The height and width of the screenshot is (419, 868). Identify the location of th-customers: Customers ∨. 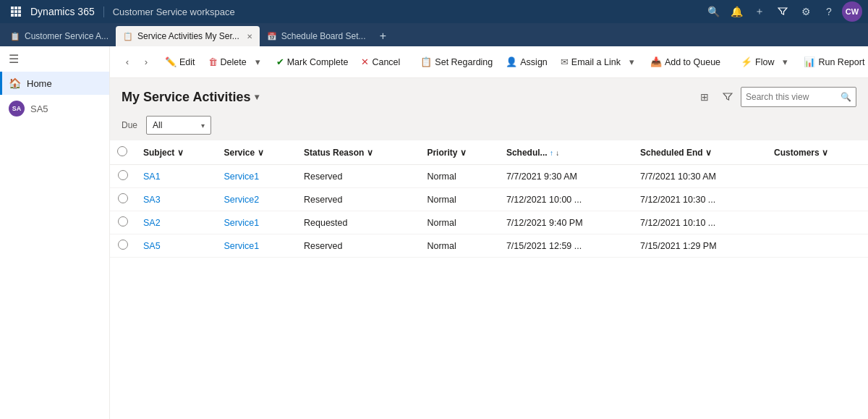
(817, 153).